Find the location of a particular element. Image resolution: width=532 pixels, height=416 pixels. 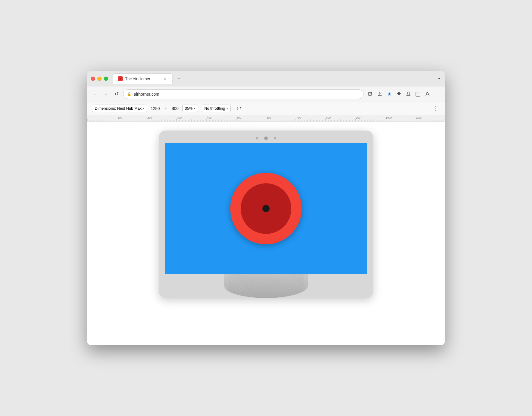

ruler-canvas is located at coordinates (266, 118).